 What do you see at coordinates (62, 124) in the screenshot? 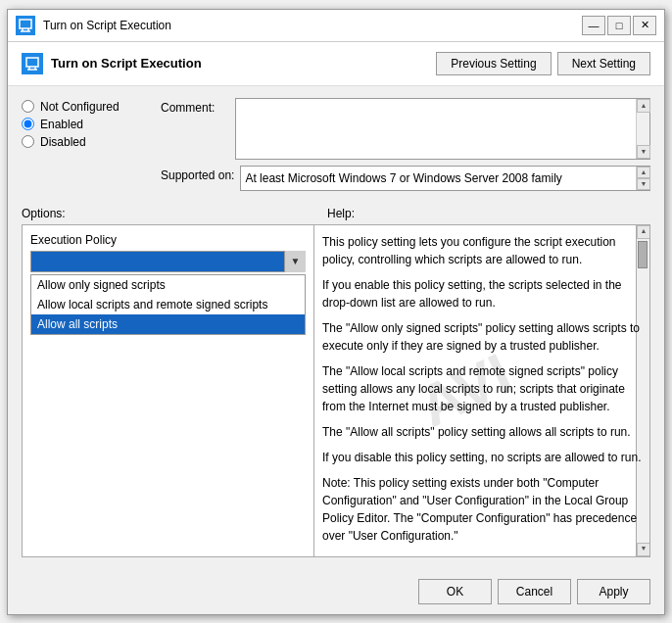
I see `radio-enabled-label: Enabled` at bounding box center [62, 124].